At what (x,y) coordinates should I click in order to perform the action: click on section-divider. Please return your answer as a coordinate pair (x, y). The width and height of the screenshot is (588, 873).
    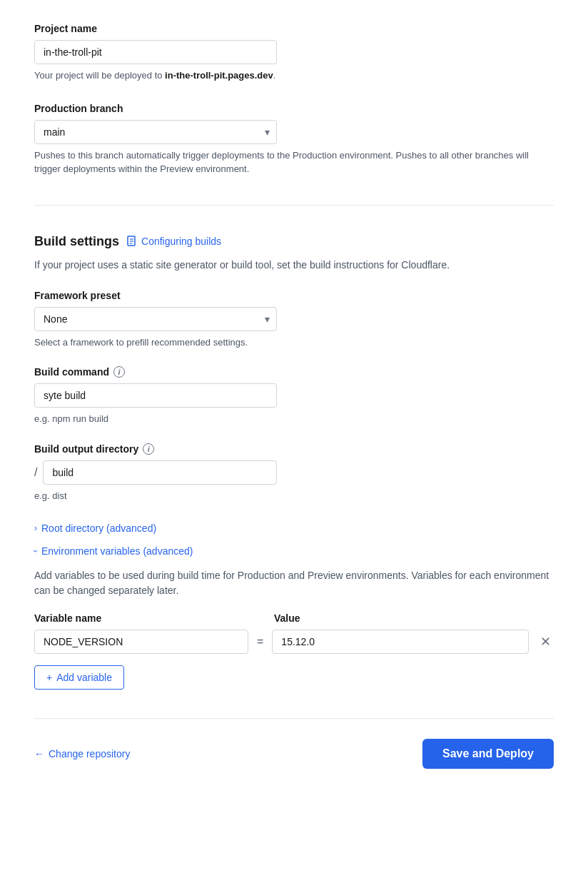
    Looking at the image, I should click on (294, 206).